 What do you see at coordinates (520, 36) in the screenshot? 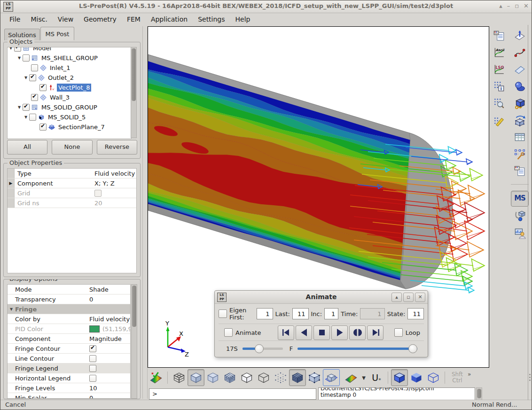
I see `plane-normal-icon` at bounding box center [520, 36].